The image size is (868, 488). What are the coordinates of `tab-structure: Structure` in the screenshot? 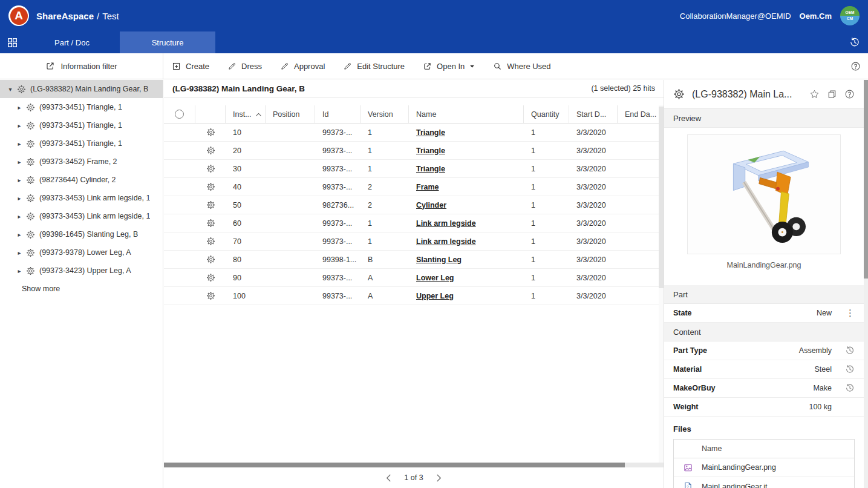 It's located at (168, 42).